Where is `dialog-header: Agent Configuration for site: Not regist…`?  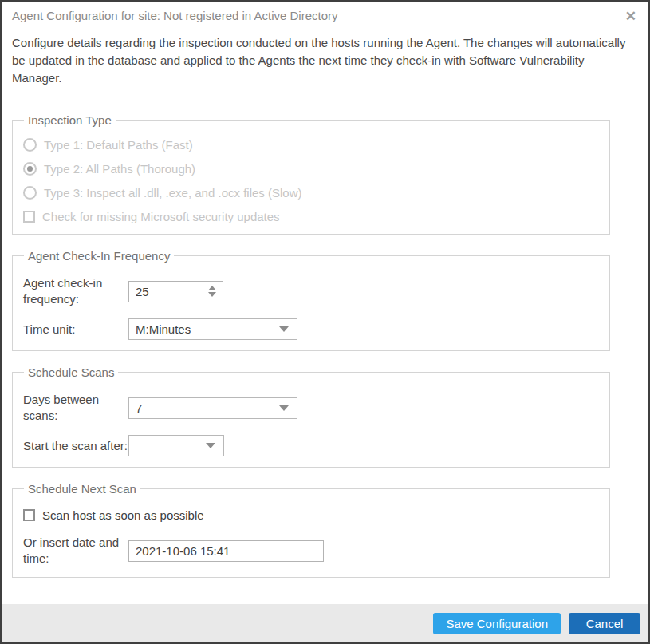 dialog-header: Agent Configuration for site: Not regist… is located at coordinates (325, 13).